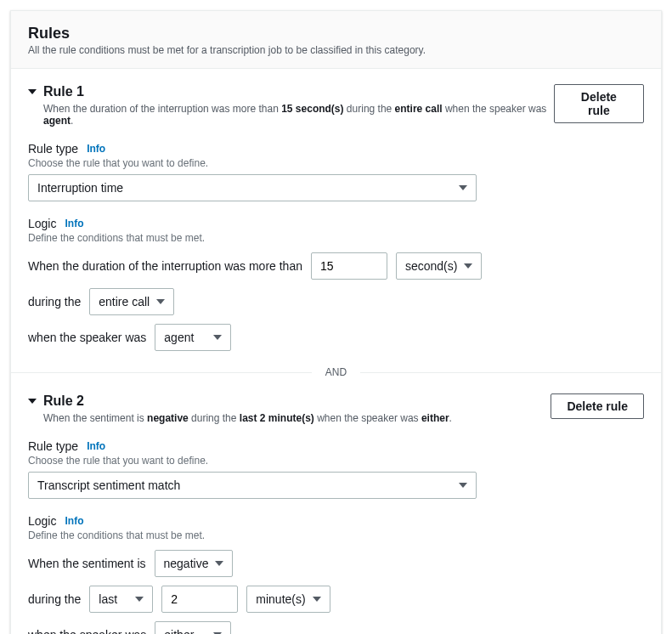  I want to click on rule-2-logic-label: Logic Info, so click(336, 521).